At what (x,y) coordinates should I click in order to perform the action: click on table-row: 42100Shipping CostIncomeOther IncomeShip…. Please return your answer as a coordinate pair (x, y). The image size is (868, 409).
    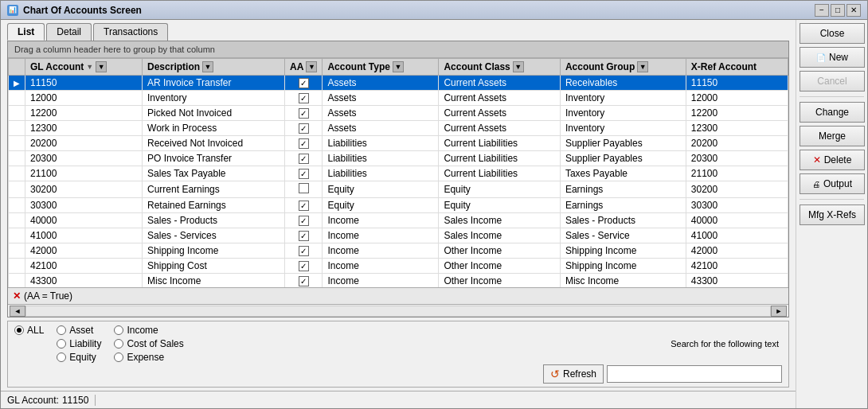
    Looking at the image, I should click on (398, 266).